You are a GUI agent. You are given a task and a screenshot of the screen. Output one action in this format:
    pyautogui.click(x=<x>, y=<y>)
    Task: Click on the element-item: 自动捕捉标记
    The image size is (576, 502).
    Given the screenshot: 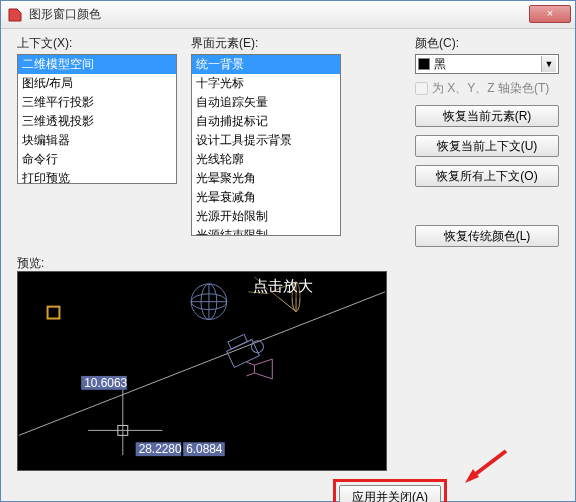 What is the action you would take?
    pyautogui.click(x=266, y=122)
    